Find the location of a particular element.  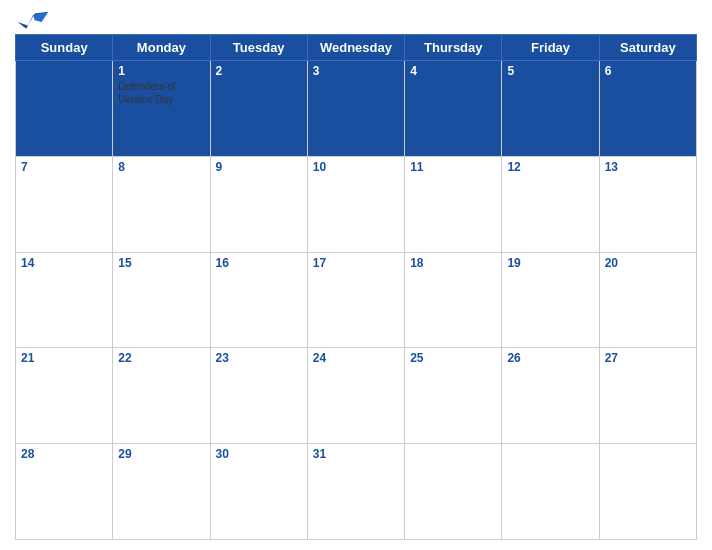

calendar-cell: 8 is located at coordinates (162, 204).